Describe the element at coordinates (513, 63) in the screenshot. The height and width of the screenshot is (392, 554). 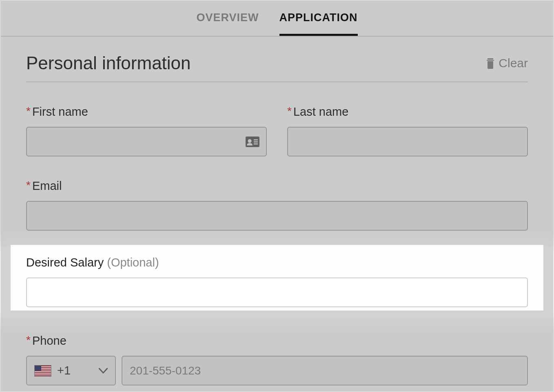
I see `clear-label: Clear` at that location.